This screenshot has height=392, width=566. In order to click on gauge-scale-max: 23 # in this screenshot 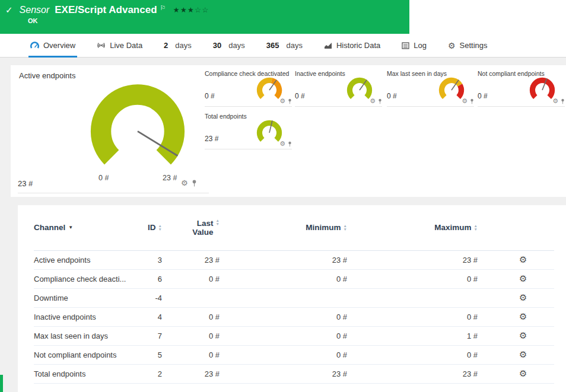, I will do `click(170, 178)`.